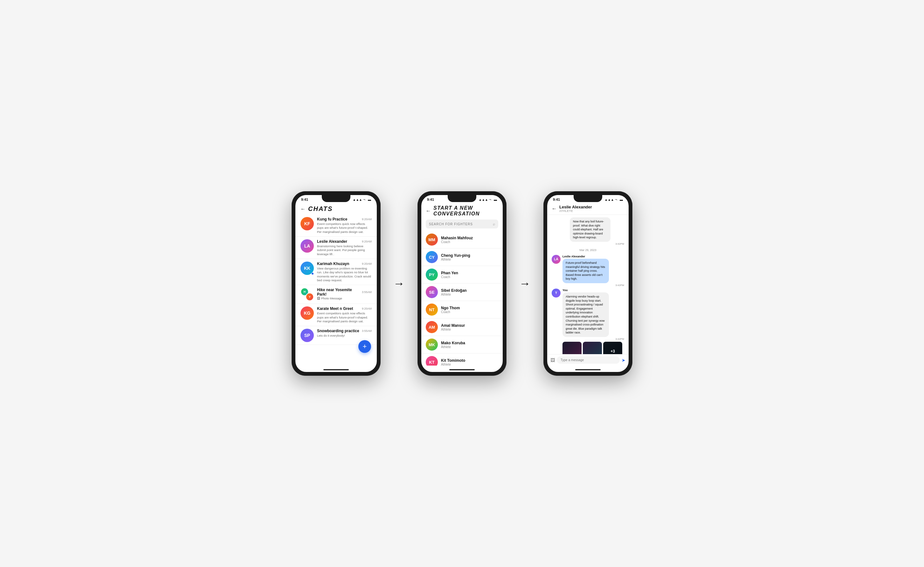 The width and height of the screenshot is (924, 567). Describe the element at coordinates (613, 348) in the screenshot. I see `photo-count-overlay: +3` at that location.